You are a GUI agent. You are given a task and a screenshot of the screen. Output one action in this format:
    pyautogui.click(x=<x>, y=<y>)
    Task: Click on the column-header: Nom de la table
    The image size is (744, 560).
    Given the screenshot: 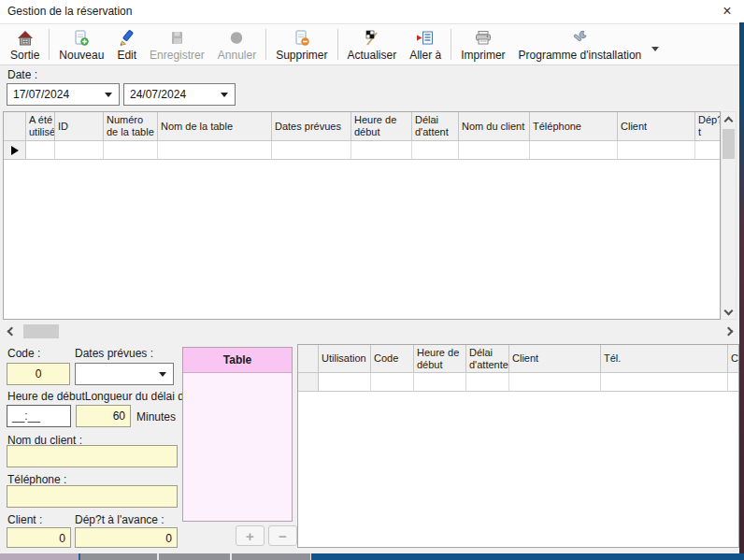 What is the action you would take?
    pyautogui.click(x=215, y=127)
    